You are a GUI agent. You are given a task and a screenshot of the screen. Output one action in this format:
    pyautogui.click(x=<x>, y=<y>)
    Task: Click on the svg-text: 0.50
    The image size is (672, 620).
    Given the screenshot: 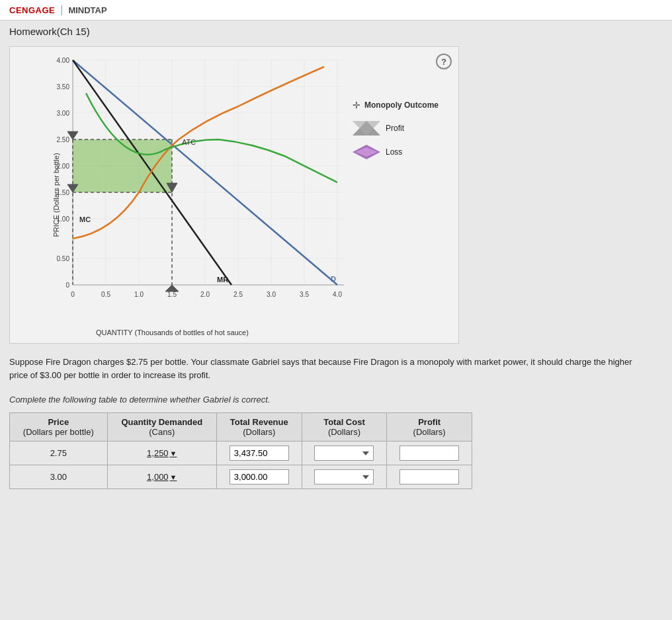 What is the action you would take?
    pyautogui.click(x=63, y=259)
    